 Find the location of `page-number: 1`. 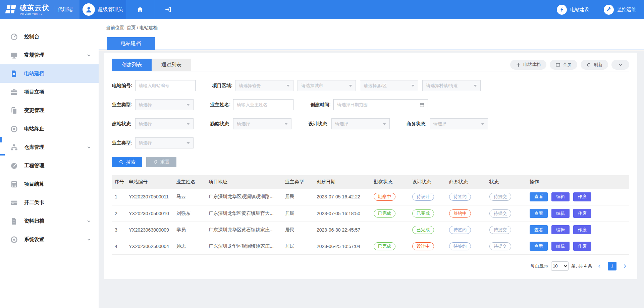

page-number: 1 is located at coordinates (612, 266).